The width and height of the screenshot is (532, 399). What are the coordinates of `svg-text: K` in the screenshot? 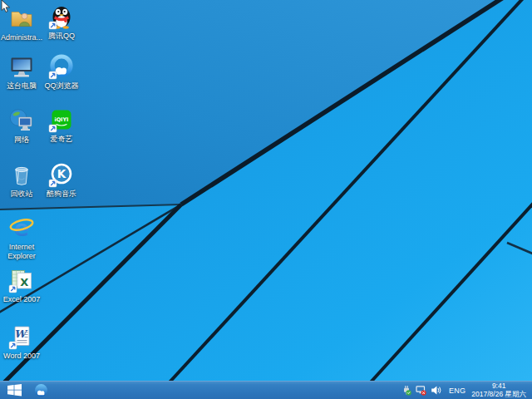 It's located at (62, 174).